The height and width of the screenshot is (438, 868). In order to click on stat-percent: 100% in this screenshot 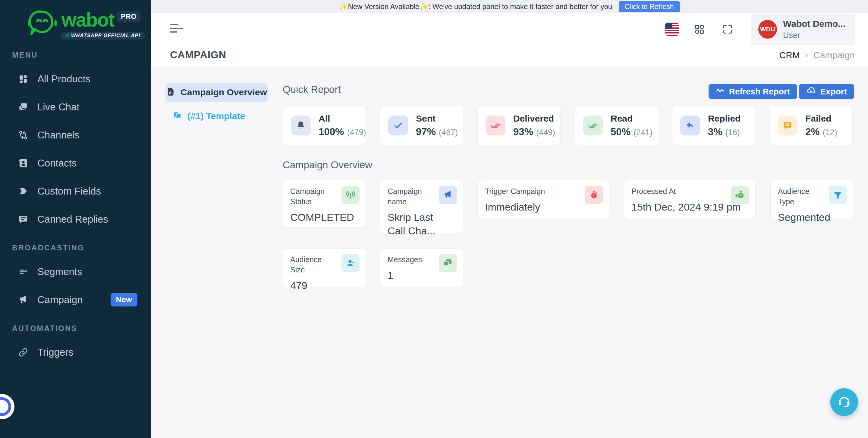, I will do `click(331, 132)`.